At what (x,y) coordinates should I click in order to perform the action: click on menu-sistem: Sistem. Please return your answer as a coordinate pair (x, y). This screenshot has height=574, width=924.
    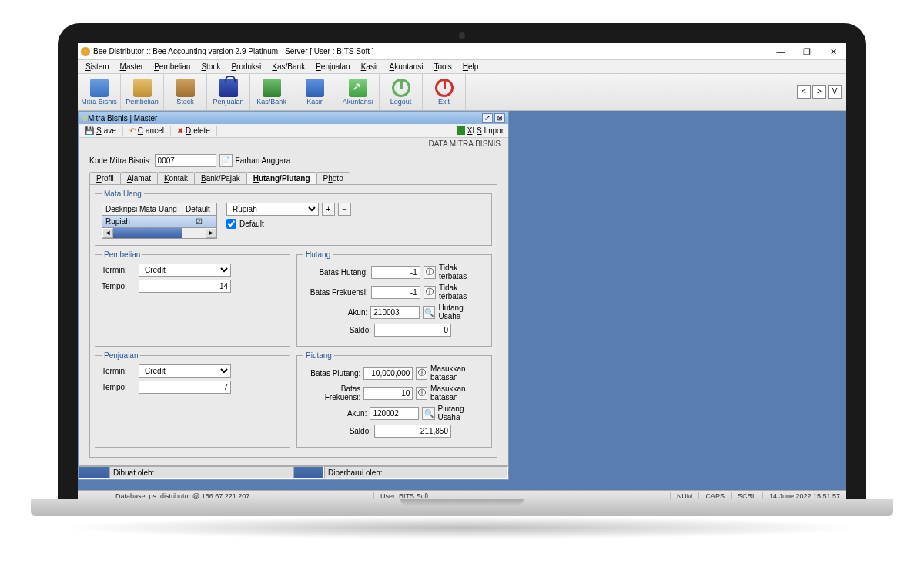
    Looking at the image, I should click on (97, 66).